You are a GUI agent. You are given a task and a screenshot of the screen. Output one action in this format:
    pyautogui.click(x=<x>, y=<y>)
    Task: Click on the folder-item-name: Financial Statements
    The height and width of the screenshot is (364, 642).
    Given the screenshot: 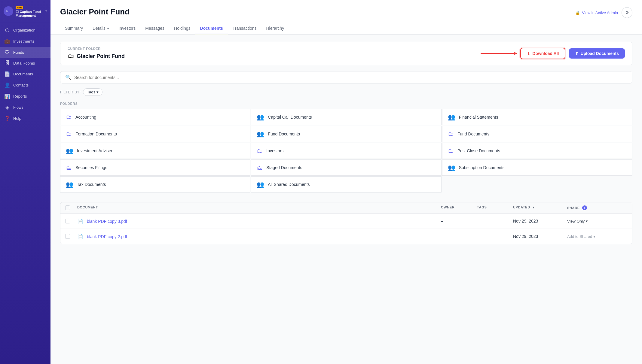 What is the action you would take?
    pyautogui.click(x=478, y=117)
    